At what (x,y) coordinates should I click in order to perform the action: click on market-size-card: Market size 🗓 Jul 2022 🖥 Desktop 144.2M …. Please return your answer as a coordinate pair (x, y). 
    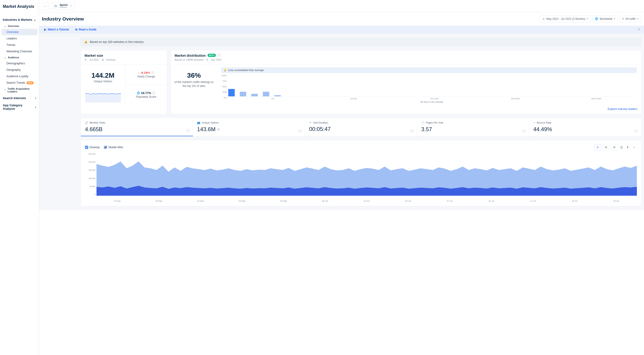
    Looking at the image, I should click on (124, 82).